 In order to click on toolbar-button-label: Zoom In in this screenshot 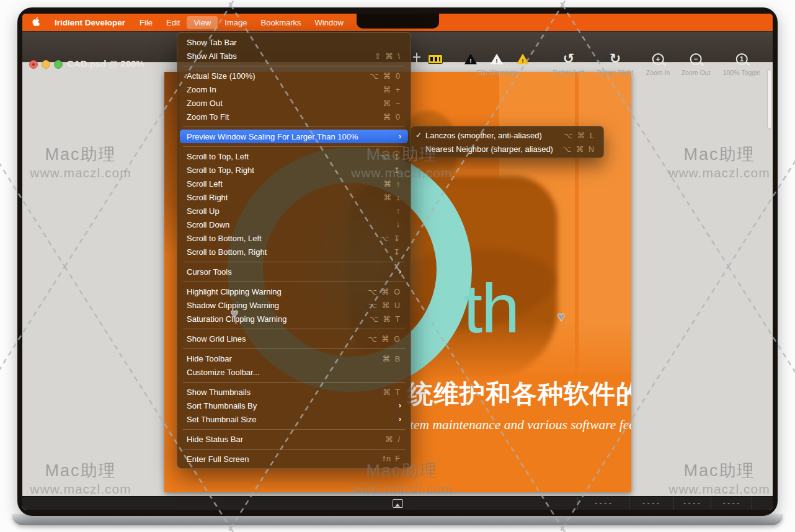, I will do `click(659, 73)`.